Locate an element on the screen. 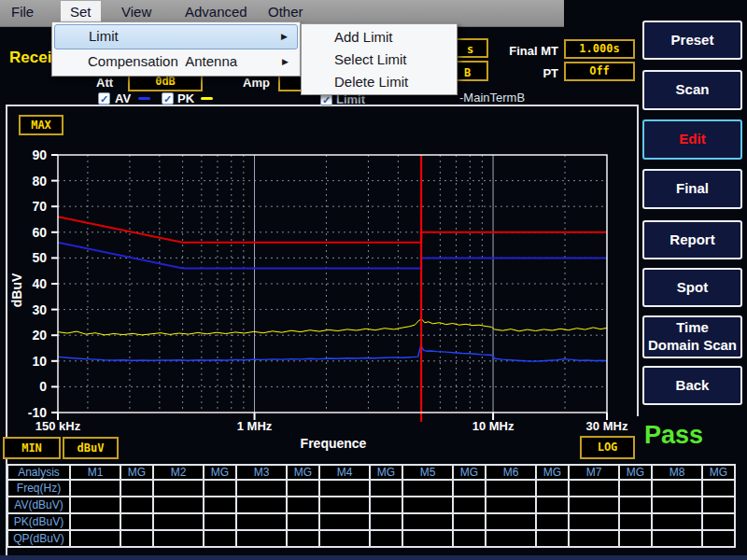 The width and height of the screenshot is (747, 560). y-tick-label: 30 is located at coordinates (32, 310).